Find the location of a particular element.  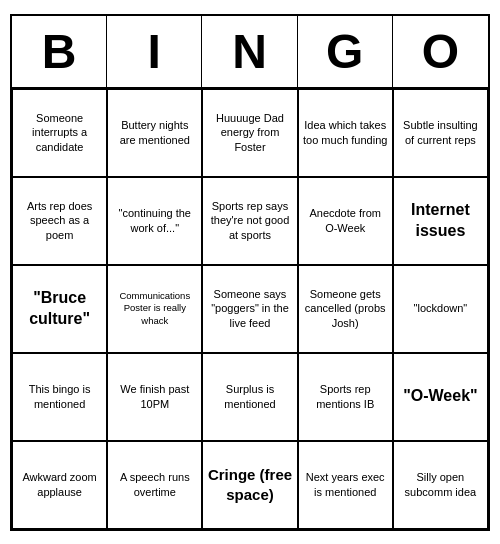

bingo-cell-9: Internet issues is located at coordinates (440, 221).